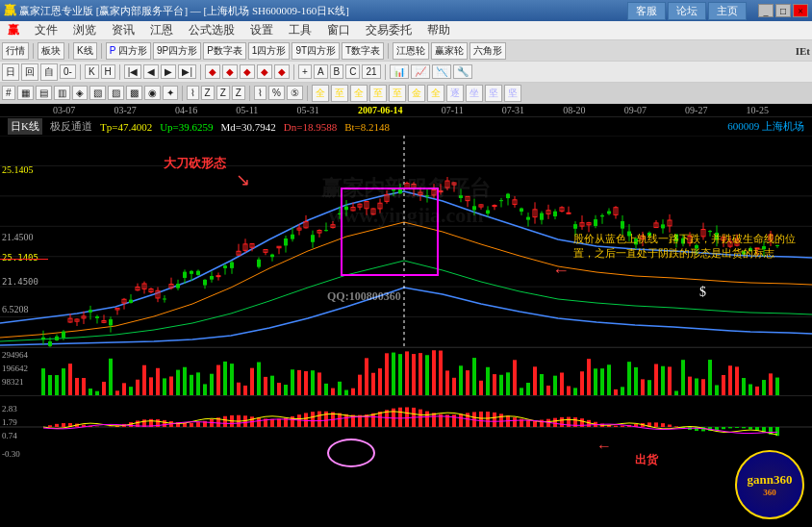 The image size is (812, 527). I want to click on btn-kline: K线, so click(85, 51).